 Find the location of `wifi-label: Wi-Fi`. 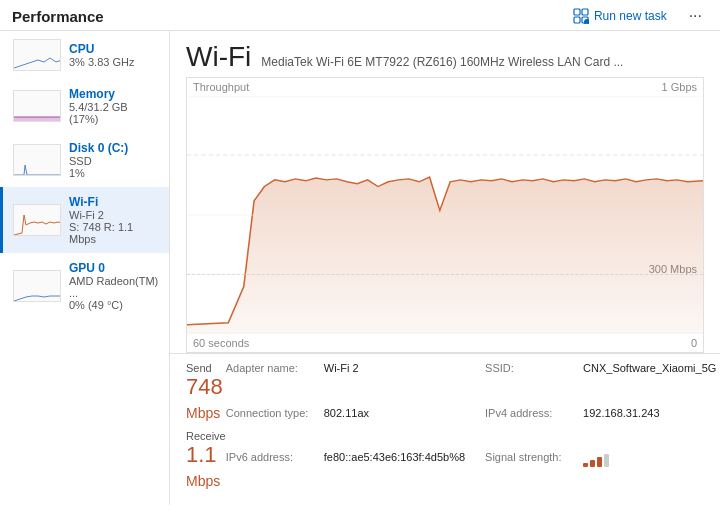

wifi-label: Wi-Fi is located at coordinates (114, 202).